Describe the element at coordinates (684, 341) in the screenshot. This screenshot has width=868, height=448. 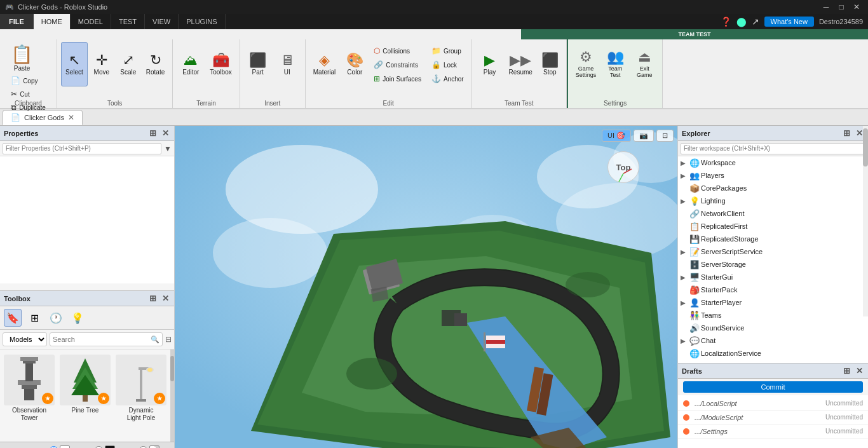
I see `chat-arrow: ▶` at that location.